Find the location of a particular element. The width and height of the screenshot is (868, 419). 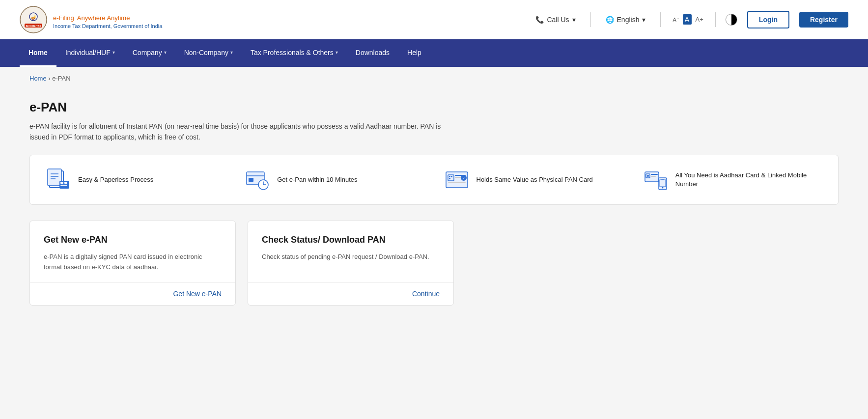

check-status-desc: Check status of pending e-PAN request / … is located at coordinates (351, 257).